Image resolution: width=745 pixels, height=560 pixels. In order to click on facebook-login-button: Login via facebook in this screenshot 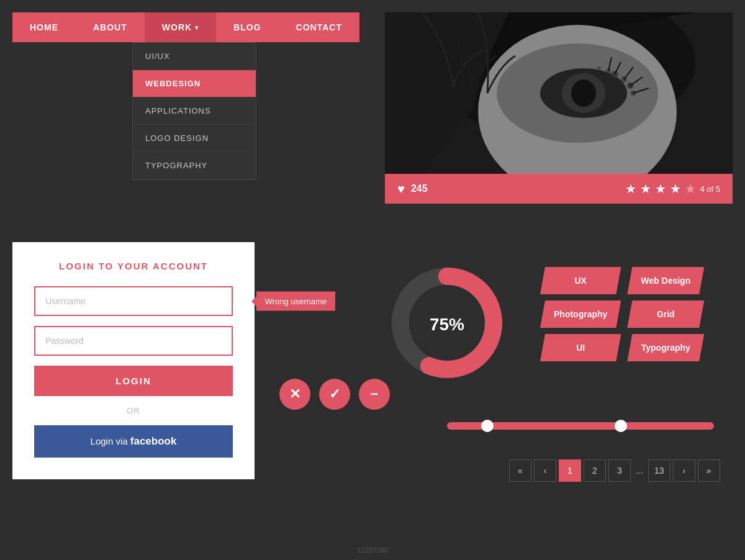, I will do `click(133, 441)`.